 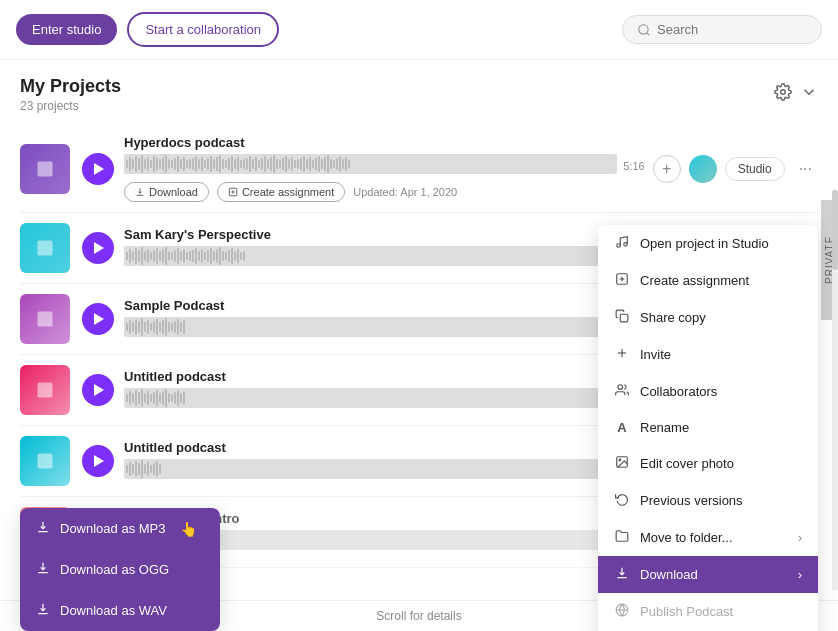 I want to click on search-icon, so click(x=644, y=30).